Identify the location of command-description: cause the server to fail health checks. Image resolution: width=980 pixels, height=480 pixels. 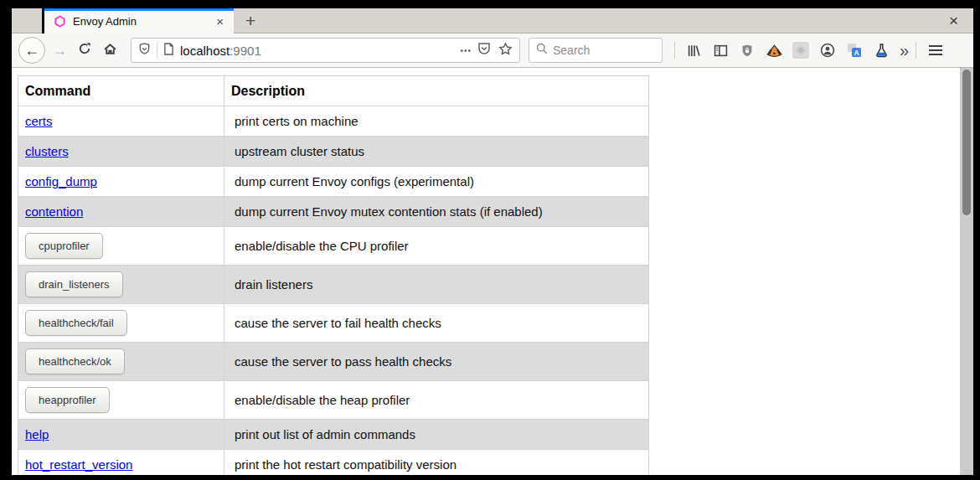
(437, 323).